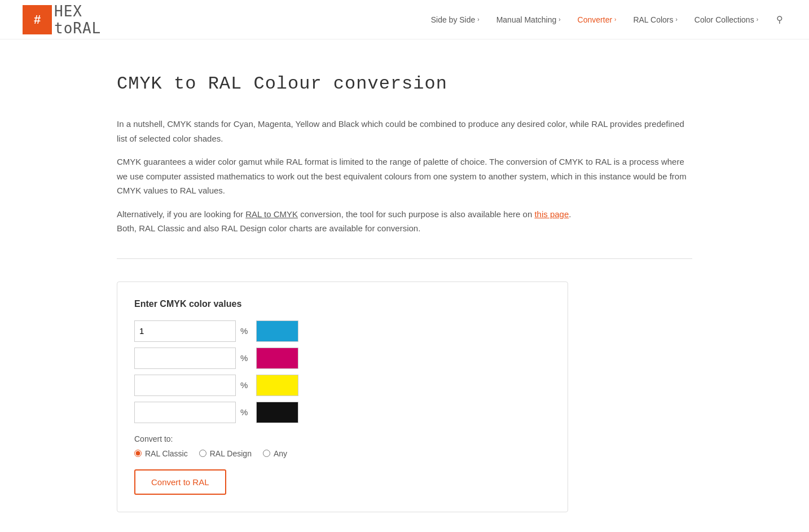 The image size is (809, 532). Describe the element at coordinates (342, 454) in the screenshot. I see `radio-group: RAL Classic RAL Design Any` at that location.